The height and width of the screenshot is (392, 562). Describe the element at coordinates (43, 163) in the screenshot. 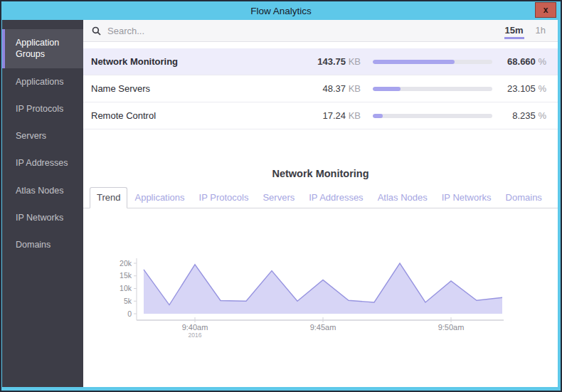

I see `sidebar-item-ip-addresses: IP Addresses` at that location.